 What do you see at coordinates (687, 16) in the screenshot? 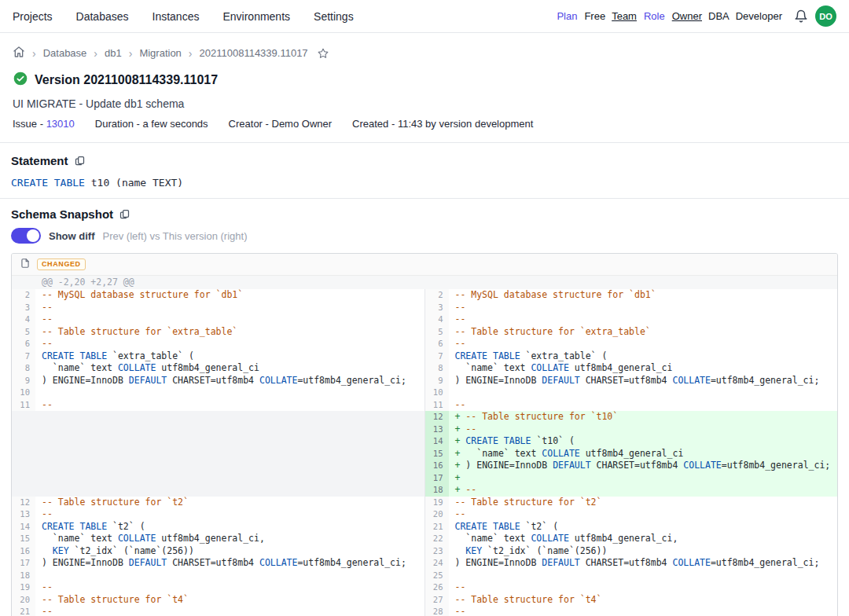
I see `nav-option-owner: Owner` at bounding box center [687, 16].